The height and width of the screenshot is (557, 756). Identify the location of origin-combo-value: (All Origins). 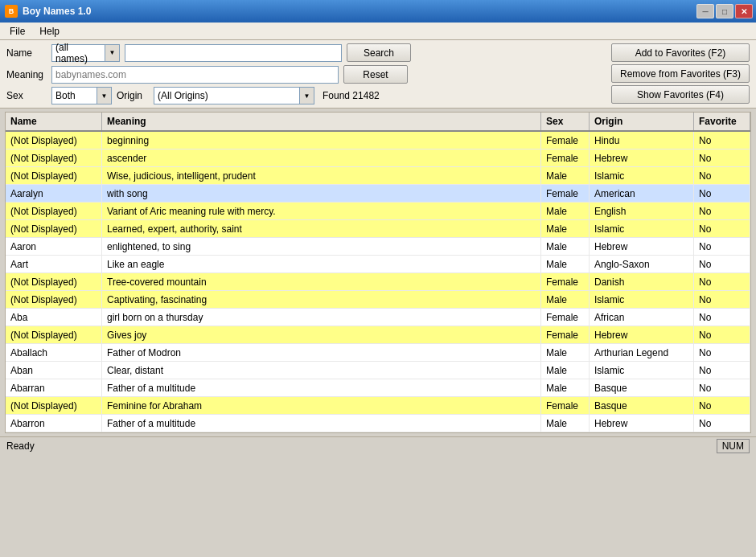
(227, 96).